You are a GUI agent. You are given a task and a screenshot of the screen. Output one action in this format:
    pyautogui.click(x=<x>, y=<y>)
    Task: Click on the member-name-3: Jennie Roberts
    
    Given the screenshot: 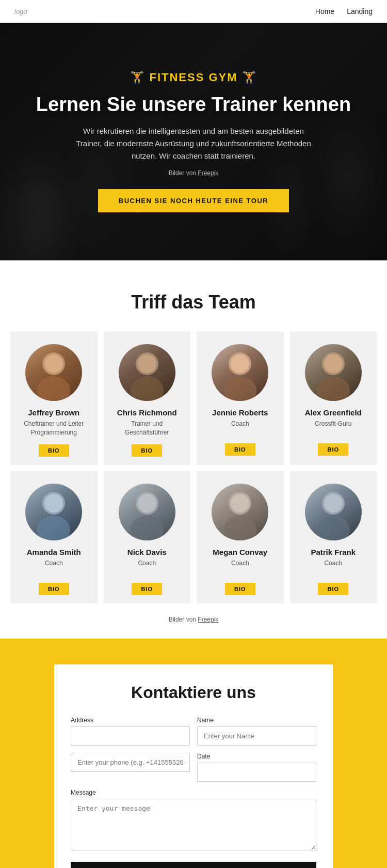 What is the action you would take?
    pyautogui.click(x=240, y=412)
    